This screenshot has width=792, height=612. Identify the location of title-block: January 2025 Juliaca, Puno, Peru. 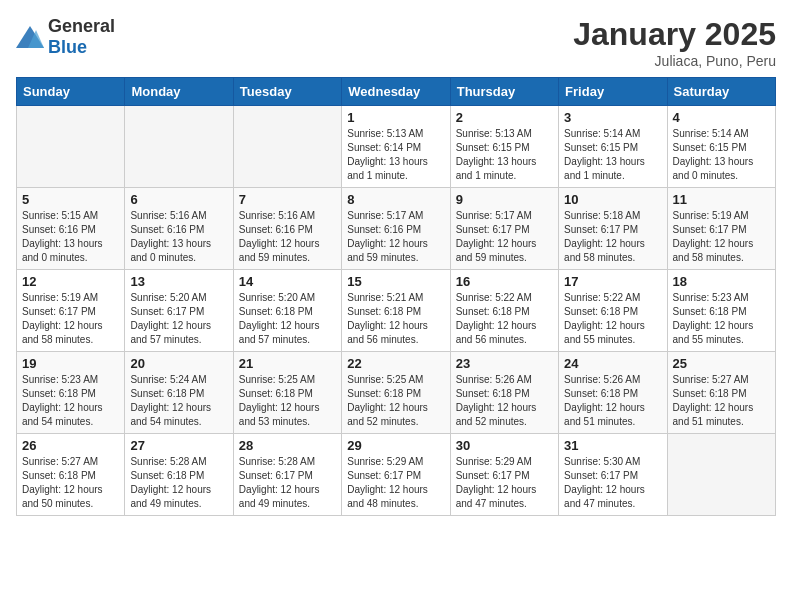
(674, 42).